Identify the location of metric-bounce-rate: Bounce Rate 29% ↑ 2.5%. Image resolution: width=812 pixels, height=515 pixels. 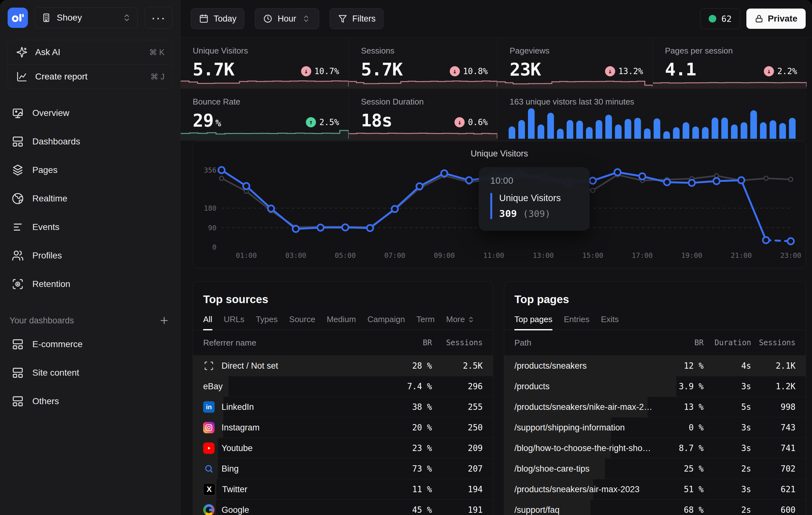
(265, 114).